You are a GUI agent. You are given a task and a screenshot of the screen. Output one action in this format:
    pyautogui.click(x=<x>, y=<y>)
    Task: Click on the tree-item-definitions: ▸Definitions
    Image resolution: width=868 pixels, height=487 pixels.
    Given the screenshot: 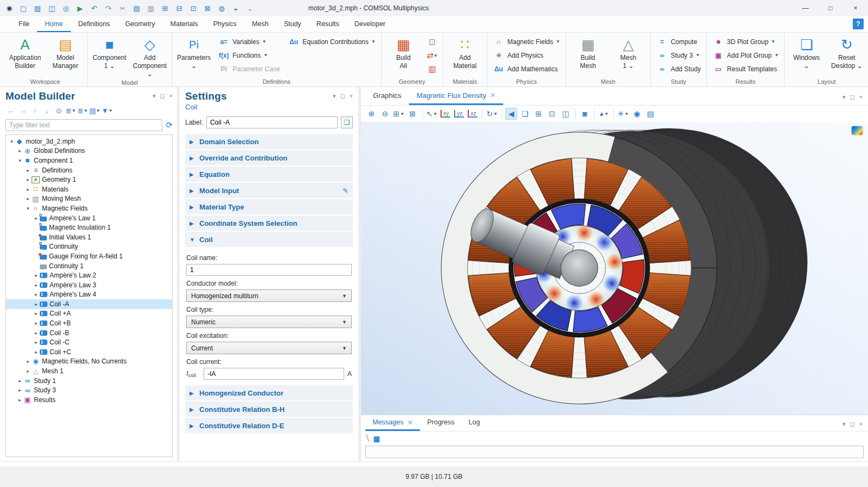 What is the action you would take?
    pyautogui.click(x=89, y=170)
    